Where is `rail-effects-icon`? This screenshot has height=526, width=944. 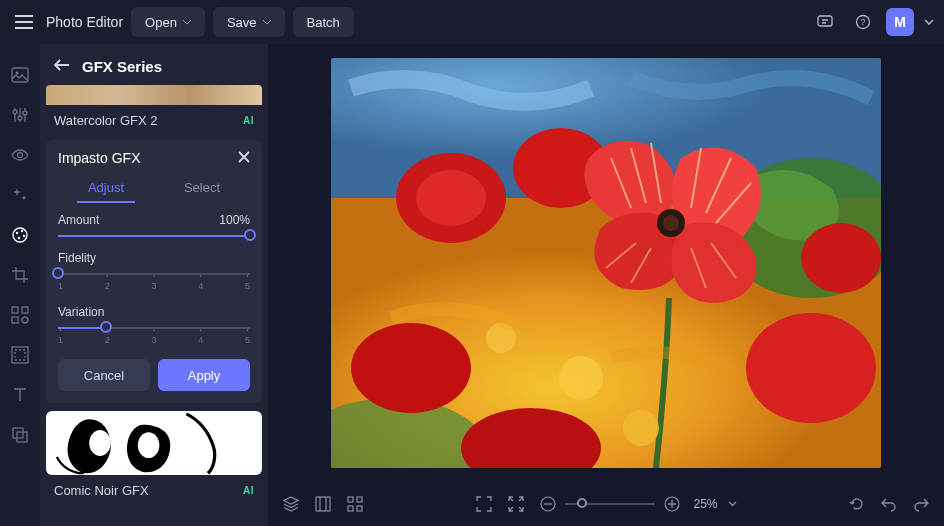
rail-effects-icon is located at coordinates (20, 235).